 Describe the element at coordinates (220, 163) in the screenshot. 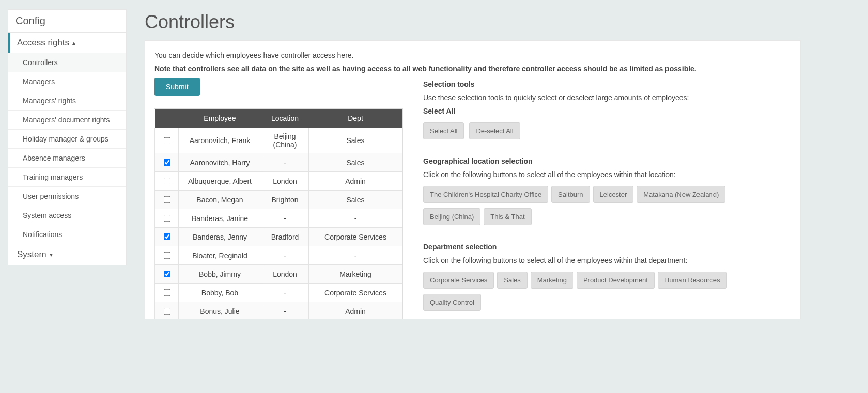

I see `table-cell: Aaronovitch, Harry` at that location.